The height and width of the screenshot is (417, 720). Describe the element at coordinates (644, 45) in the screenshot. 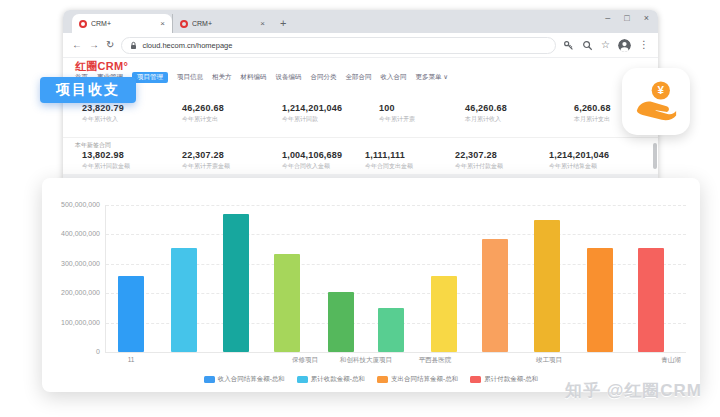

I see `browser-menu-icon: ⋮` at that location.